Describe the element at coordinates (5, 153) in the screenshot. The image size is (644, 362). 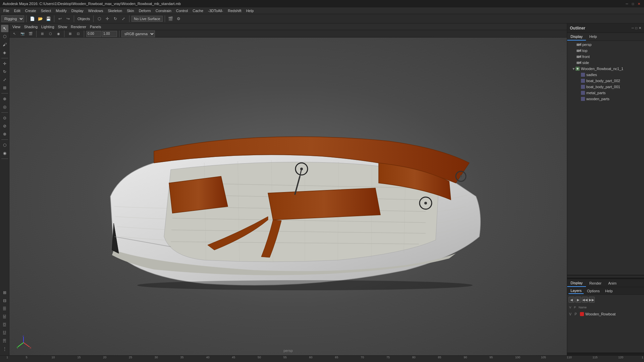
I see `sculpt-tool: ◉` at that location.